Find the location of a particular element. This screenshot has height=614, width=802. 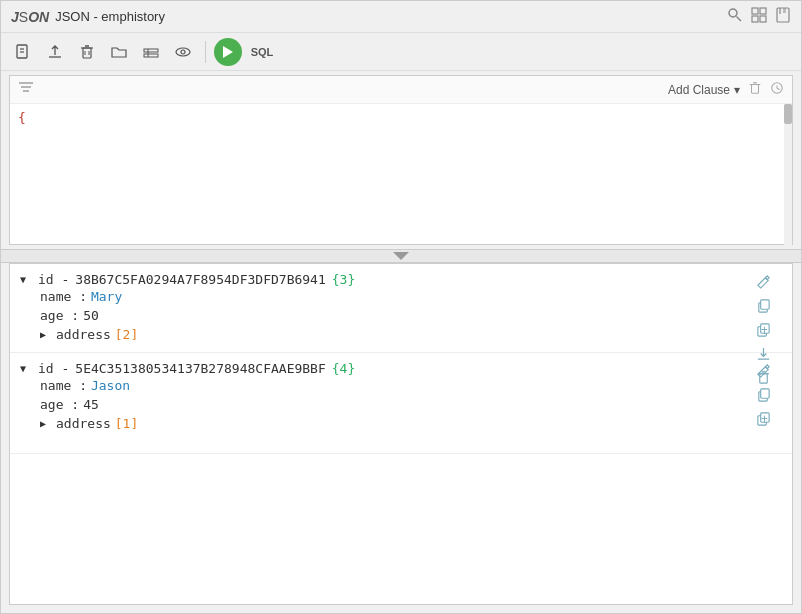

toolbar-separator is located at coordinates (206, 52).